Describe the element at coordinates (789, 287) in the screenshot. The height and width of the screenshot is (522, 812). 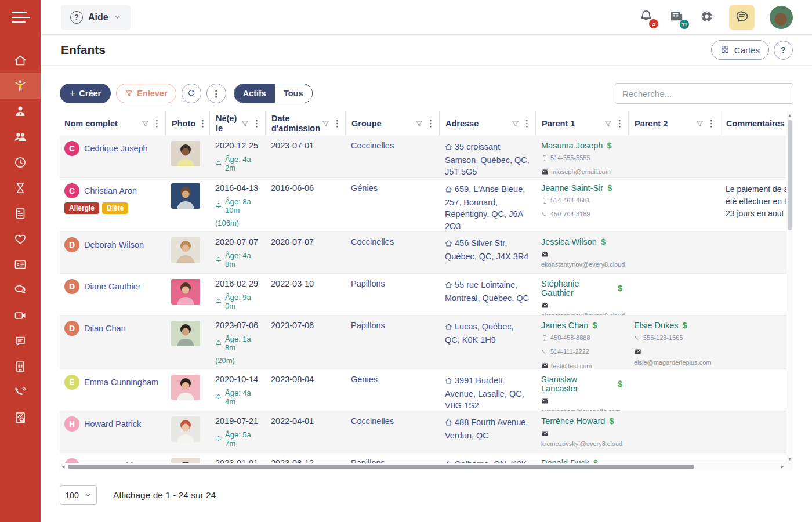
I see `vertical-scrollbar: ▲ ▼` at that location.